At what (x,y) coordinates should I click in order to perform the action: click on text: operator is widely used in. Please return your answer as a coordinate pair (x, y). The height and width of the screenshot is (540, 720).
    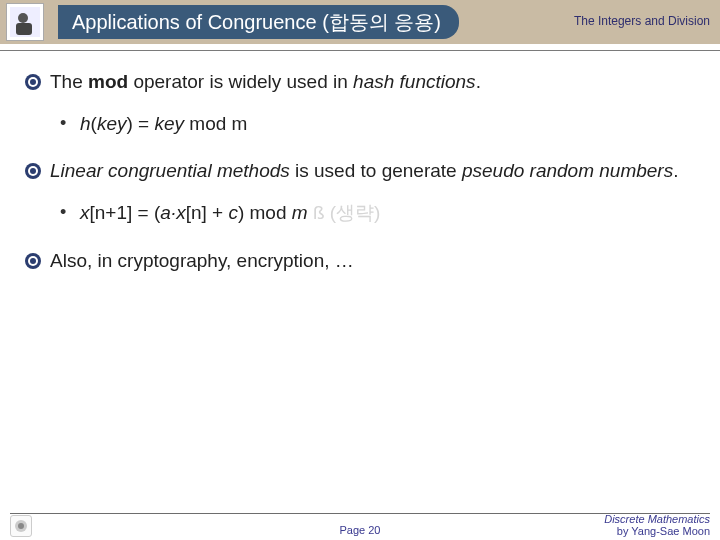
    Looking at the image, I should click on (240, 82).